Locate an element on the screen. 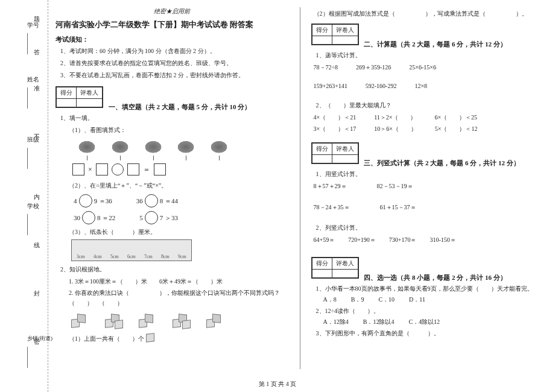 This screenshot has width=555, height=392. eq-lhs: 30 is located at coordinates (77, 218).